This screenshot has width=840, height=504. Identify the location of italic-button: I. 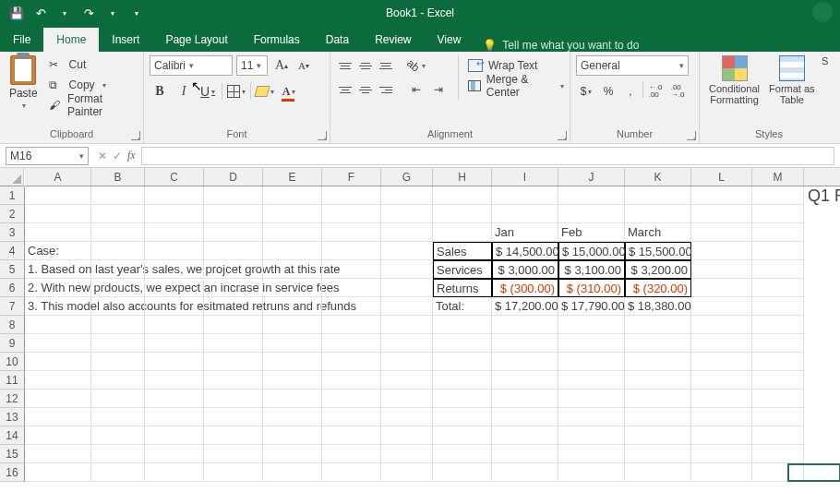
(184, 91).